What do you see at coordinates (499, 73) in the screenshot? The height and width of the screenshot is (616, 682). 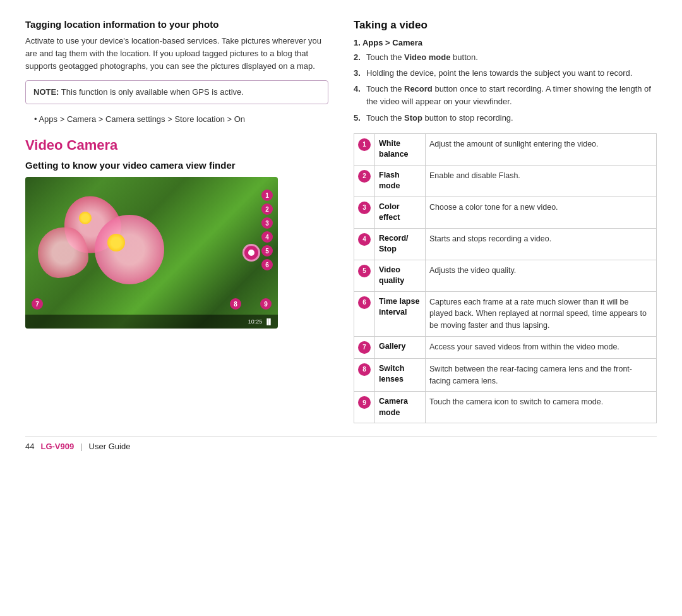 I see `step-3-text: Holding the device, point the lens towar…` at bounding box center [499, 73].